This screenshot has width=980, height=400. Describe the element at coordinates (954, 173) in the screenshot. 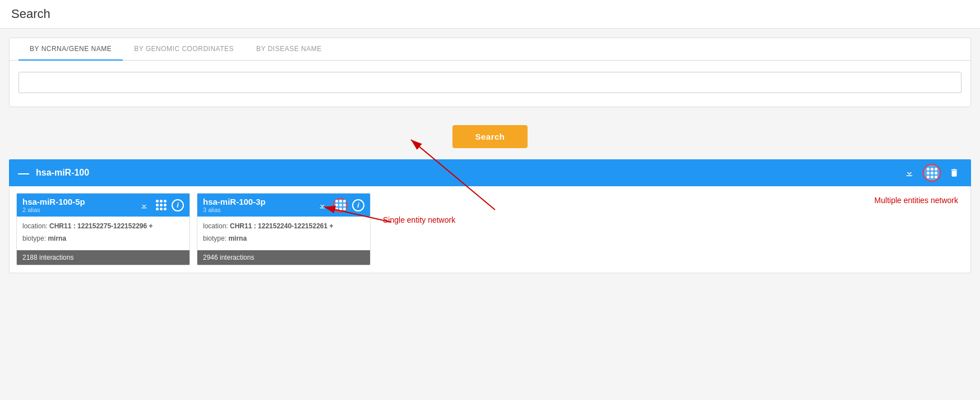

I see `delete-icon` at that location.